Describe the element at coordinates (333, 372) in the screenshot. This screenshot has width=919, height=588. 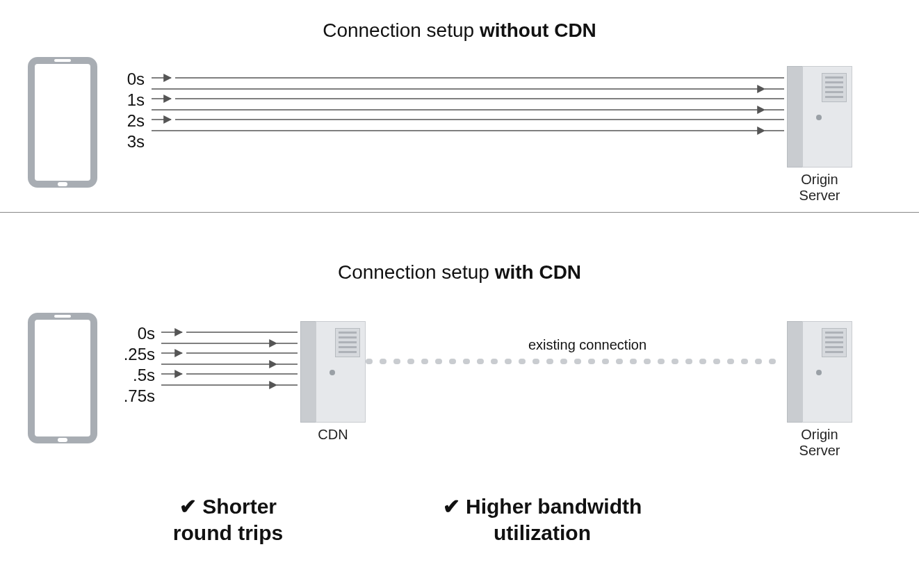
I see `cdn-server-icon: CDN` at that location.